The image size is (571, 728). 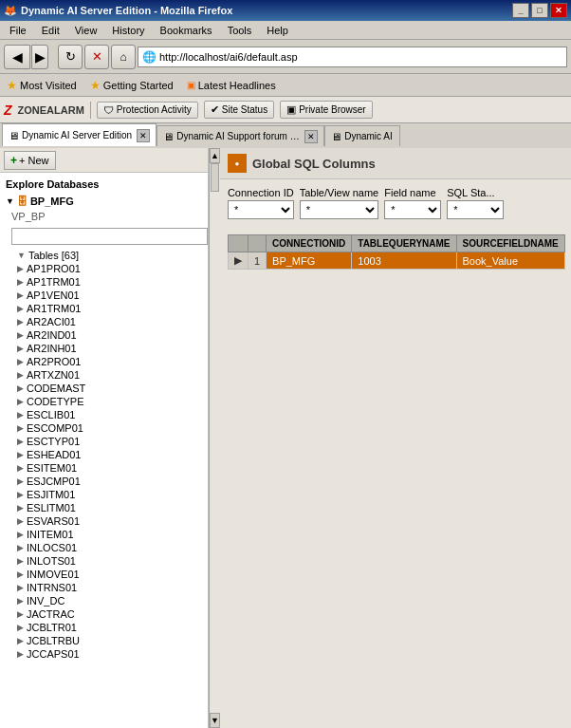 I want to click on table-intrns01: ▶ INTRNS01, so click(x=104, y=588).